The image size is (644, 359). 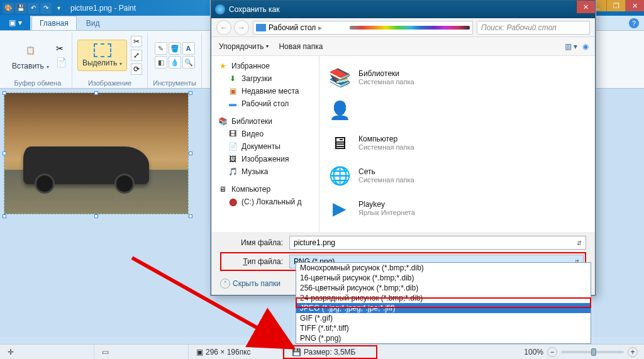 I want to click on computer-large-icon: 🖥, so click(x=340, y=143).